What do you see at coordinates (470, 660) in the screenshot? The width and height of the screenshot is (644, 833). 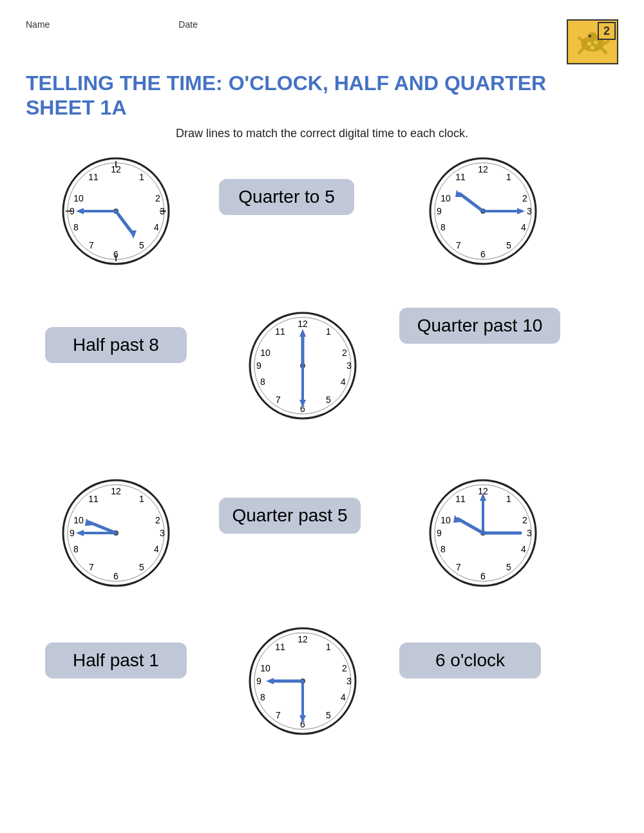 I see `label-6-oclock: 6 o'clock` at bounding box center [470, 660].